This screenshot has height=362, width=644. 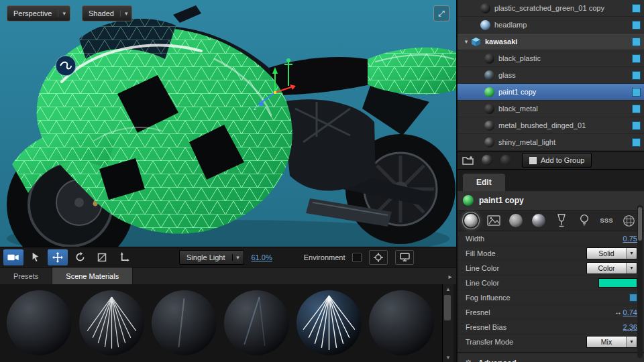 What do you see at coordinates (102, 257) in the screenshot?
I see `snap-tool-button` at bounding box center [102, 257].